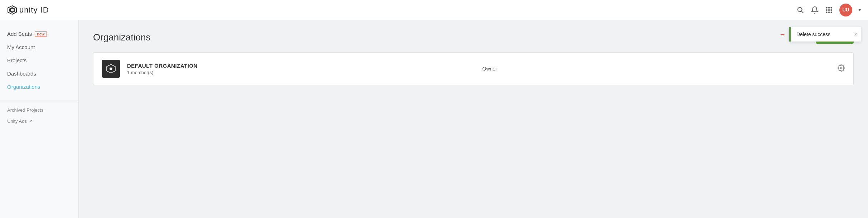  I want to click on sidebar-item-projects: Projects, so click(39, 60).